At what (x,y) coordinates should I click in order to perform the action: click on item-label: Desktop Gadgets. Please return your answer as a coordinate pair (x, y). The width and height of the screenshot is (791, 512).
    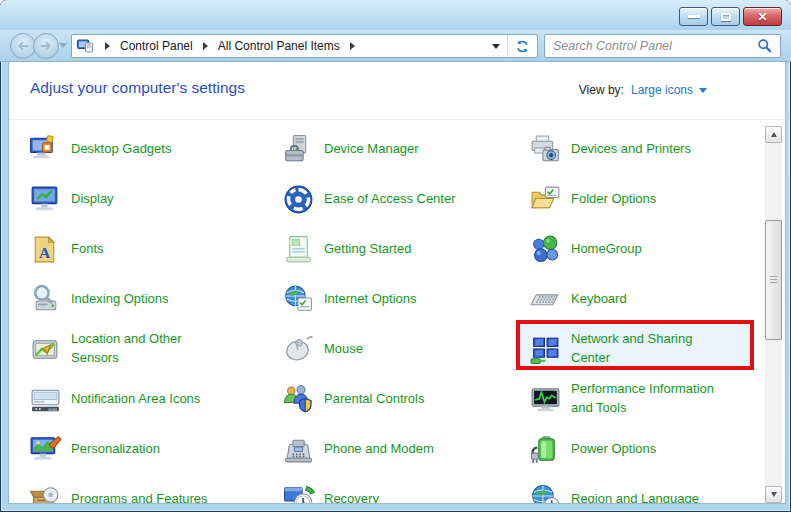
    Looking at the image, I should click on (121, 150).